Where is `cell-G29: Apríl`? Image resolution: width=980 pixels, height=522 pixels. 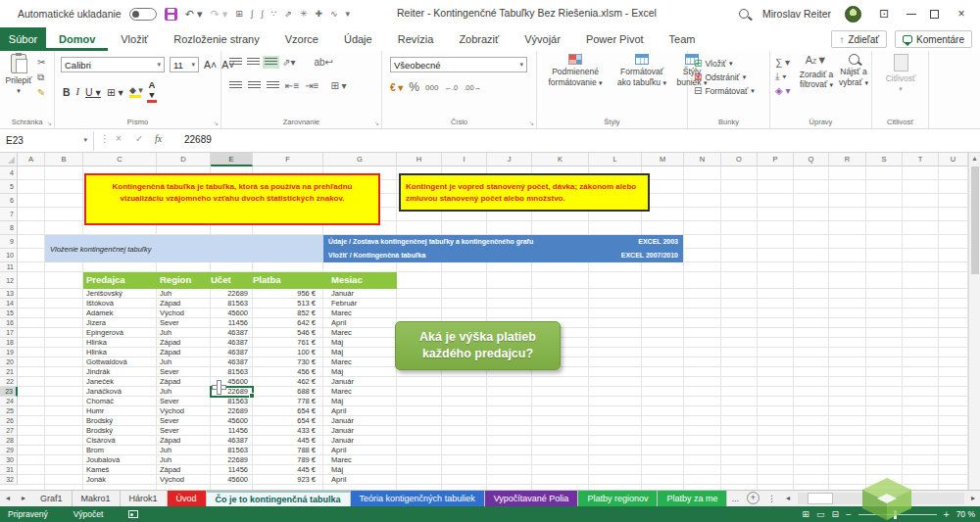 cell-G29: Apríl is located at coordinates (363, 451).